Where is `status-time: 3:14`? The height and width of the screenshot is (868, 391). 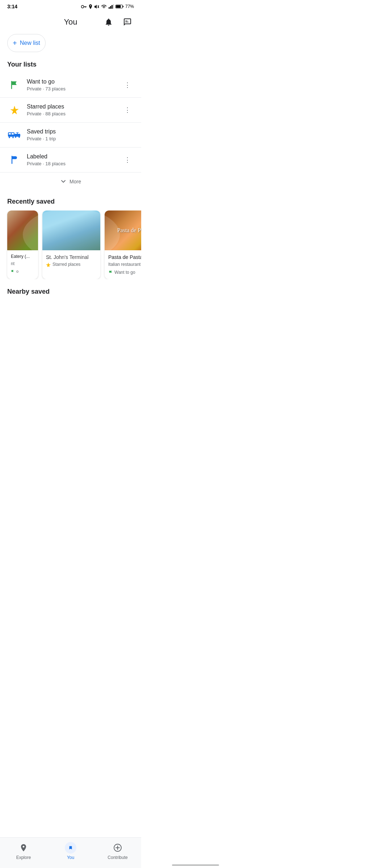 status-time: 3:14 is located at coordinates (12, 7).